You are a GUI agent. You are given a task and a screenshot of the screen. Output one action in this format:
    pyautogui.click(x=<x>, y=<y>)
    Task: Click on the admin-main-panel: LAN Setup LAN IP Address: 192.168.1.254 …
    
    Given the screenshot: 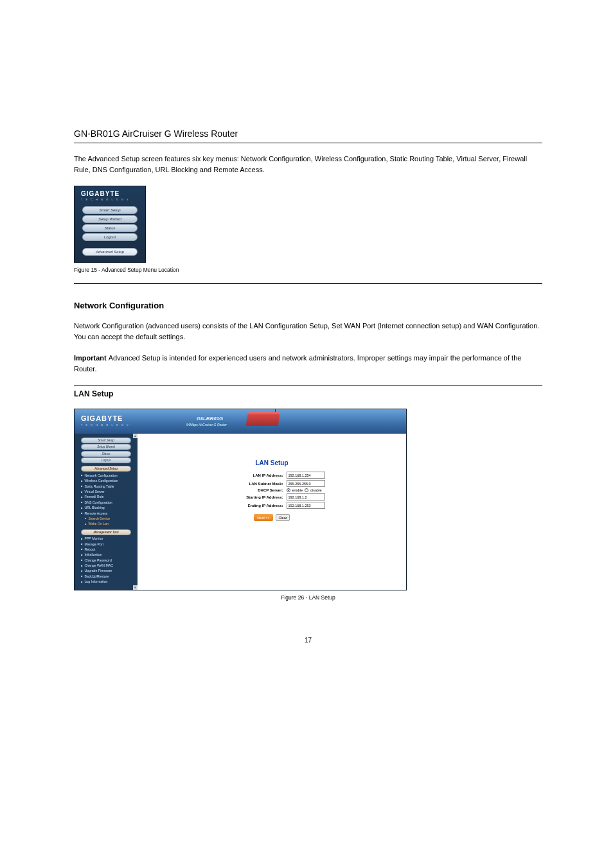 What is the action you would take?
    pyautogui.click(x=272, y=511)
    